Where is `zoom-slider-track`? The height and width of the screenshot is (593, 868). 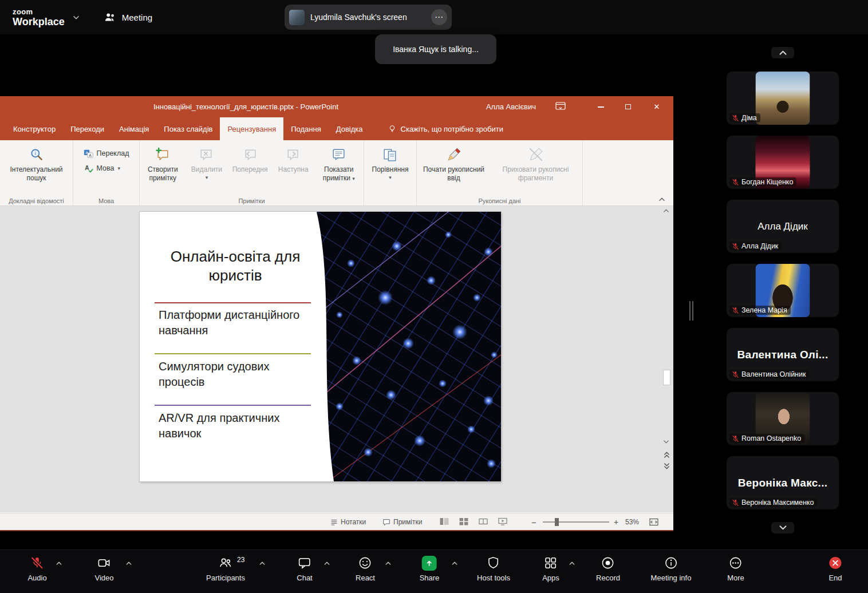 zoom-slider-track is located at coordinates (576, 522).